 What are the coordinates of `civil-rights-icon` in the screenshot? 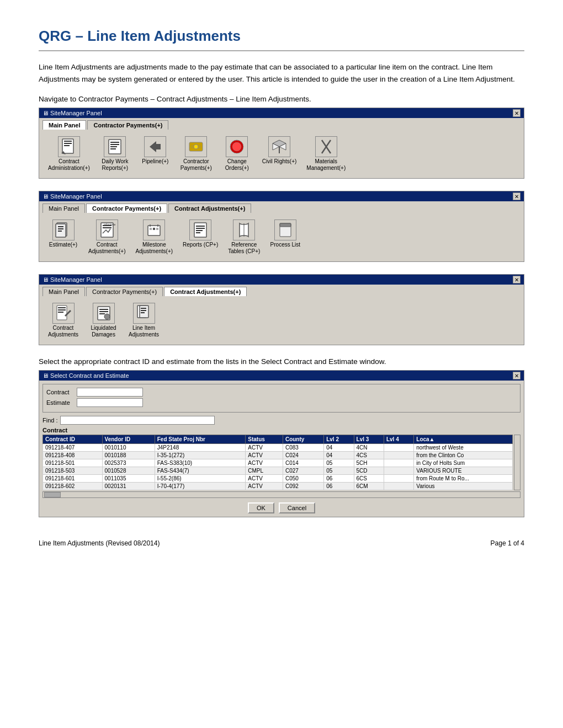 It's located at (279, 147).